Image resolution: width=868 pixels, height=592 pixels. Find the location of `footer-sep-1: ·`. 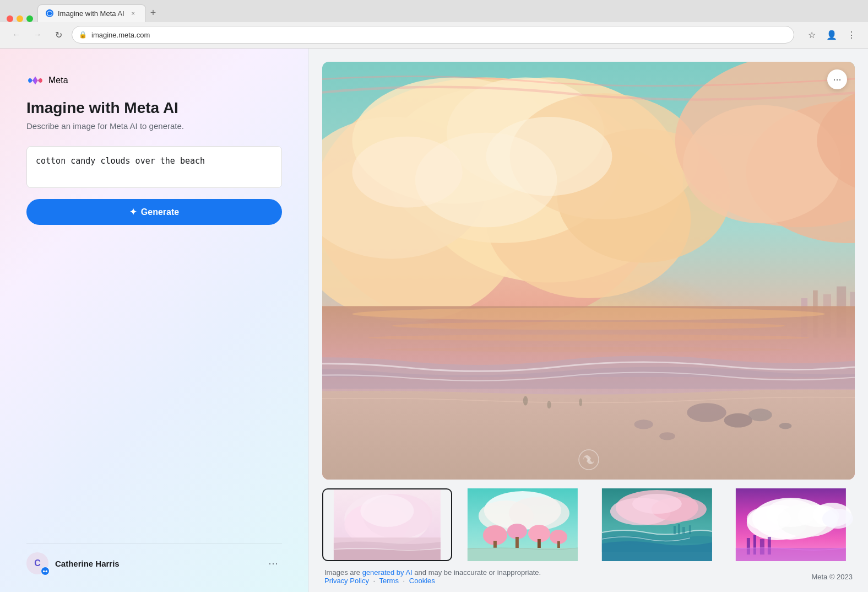

footer-sep-1: · is located at coordinates (375, 581).